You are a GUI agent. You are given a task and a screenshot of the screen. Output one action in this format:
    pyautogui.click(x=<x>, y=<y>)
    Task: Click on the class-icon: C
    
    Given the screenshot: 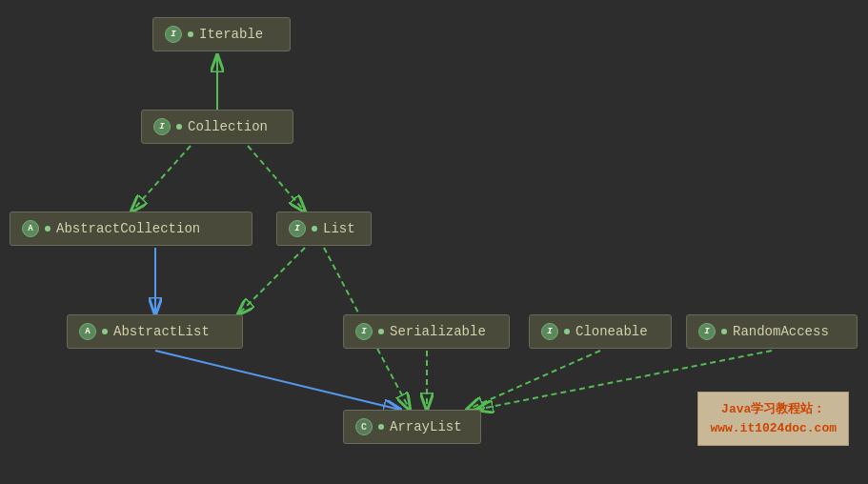 What is the action you would take?
    pyautogui.click(x=364, y=427)
    